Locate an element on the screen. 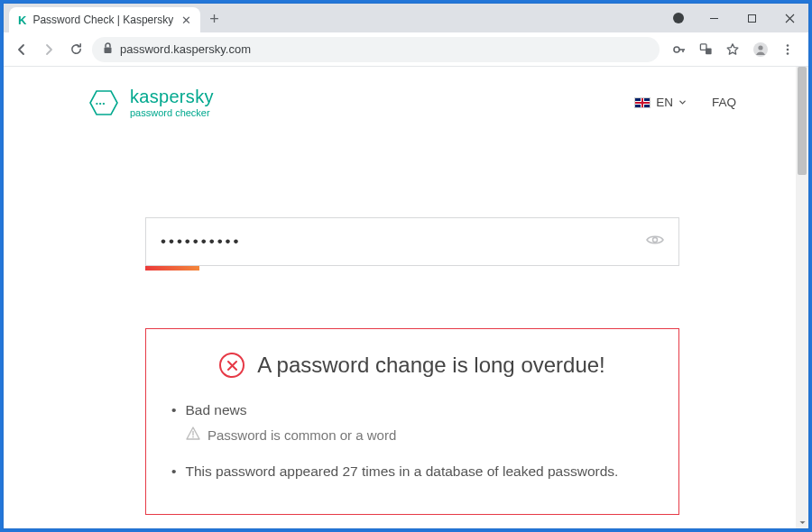  back-button is located at coordinates (22, 50).